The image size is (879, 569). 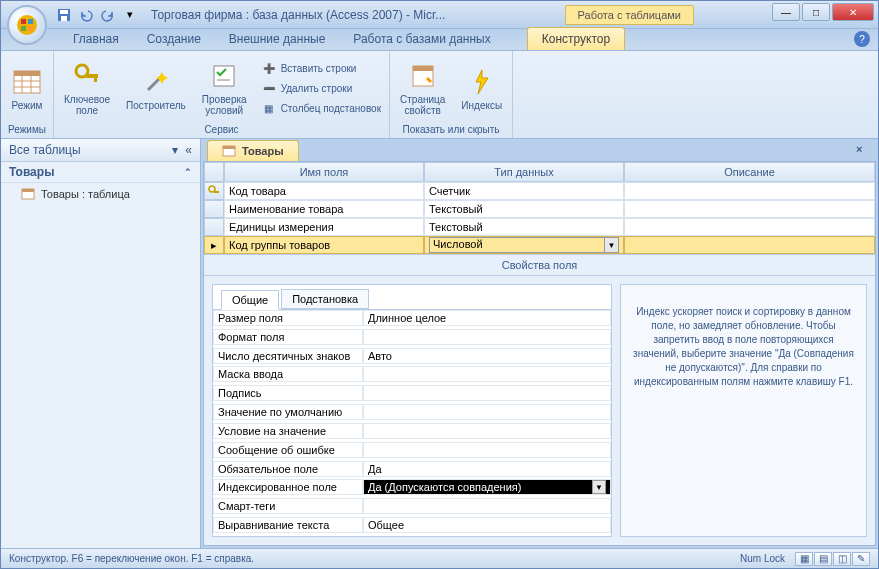 I want to click on col-datatype: Тип данных, so click(x=524, y=172).